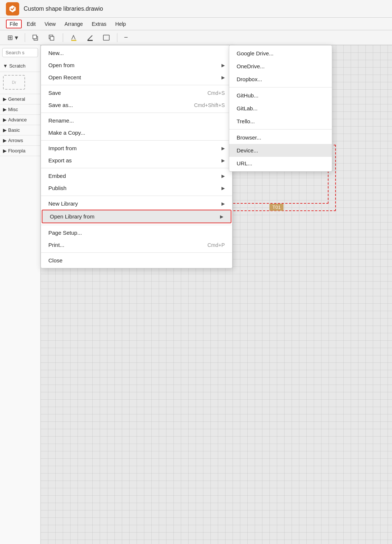  What do you see at coordinates (17, 151) in the screenshot?
I see `sidebar-label-floorplan: Floorpla` at bounding box center [17, 151].